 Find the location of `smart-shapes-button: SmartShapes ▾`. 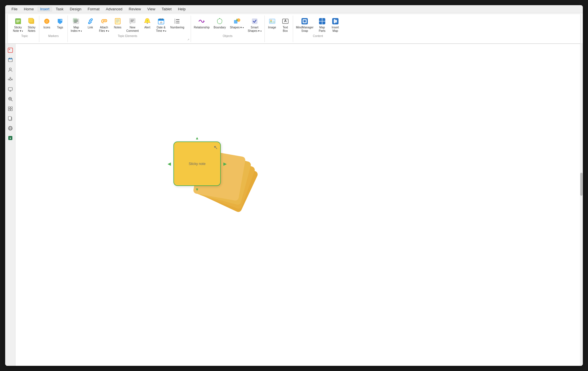

smart-shapes-button: SmartShapes ▾ is located at coordinates (255, 25).